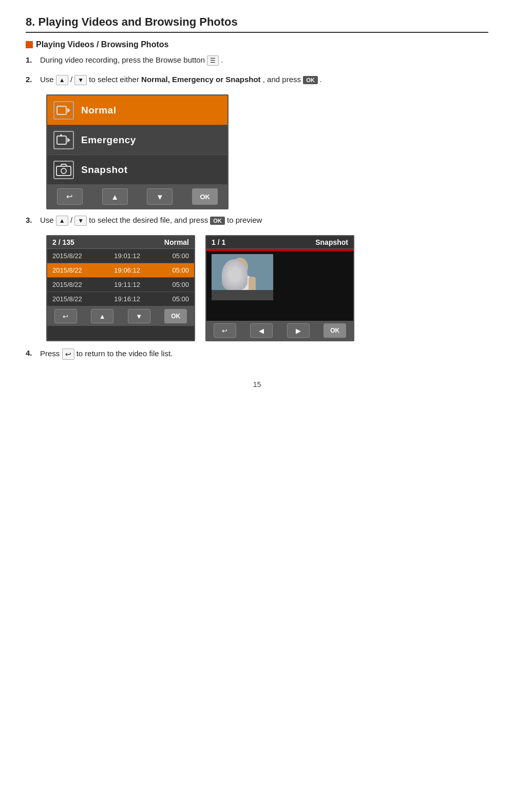  What do you see at coordinates (121, 242) in the screenshot?
I see `file-list-header: 2 / 135 Normal` at bounding box center [121, 242].